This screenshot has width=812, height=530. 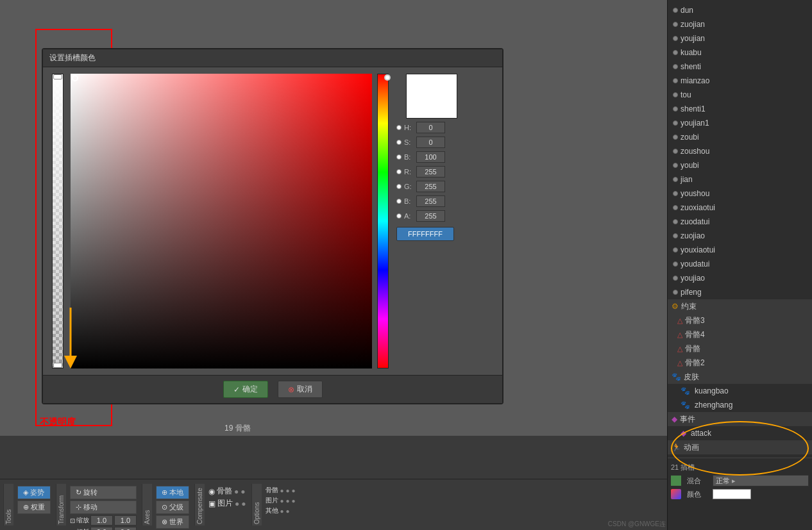 I want to click on panel-item-youjian: youjian, so click(x=740, y=38).